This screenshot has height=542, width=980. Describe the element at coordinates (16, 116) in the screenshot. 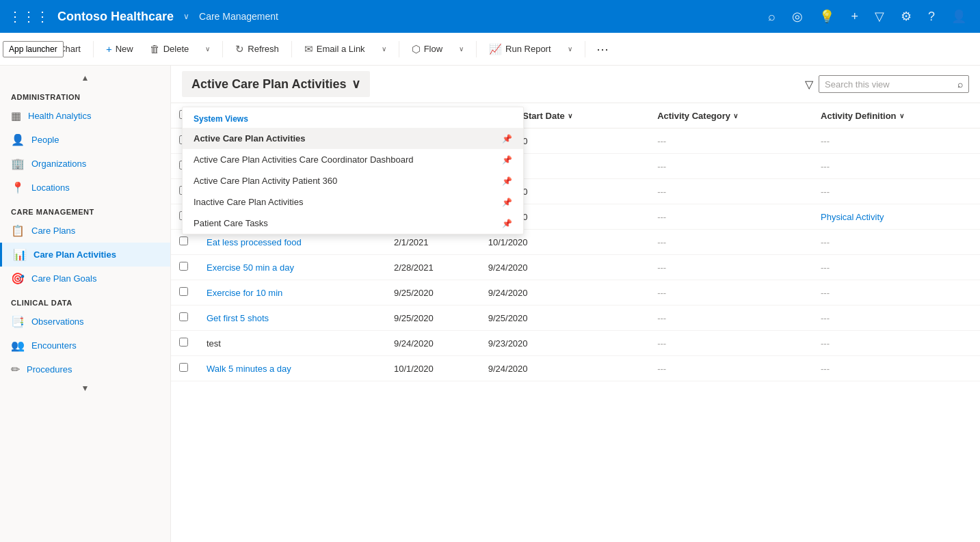

I see `health-analytics-icon: ▦` at that location.